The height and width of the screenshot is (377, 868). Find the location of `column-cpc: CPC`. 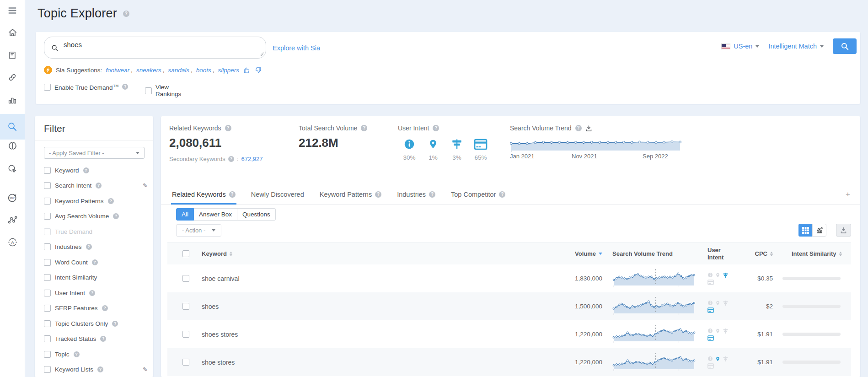

column-cpc: CPC is located at coordinates (753, 253).